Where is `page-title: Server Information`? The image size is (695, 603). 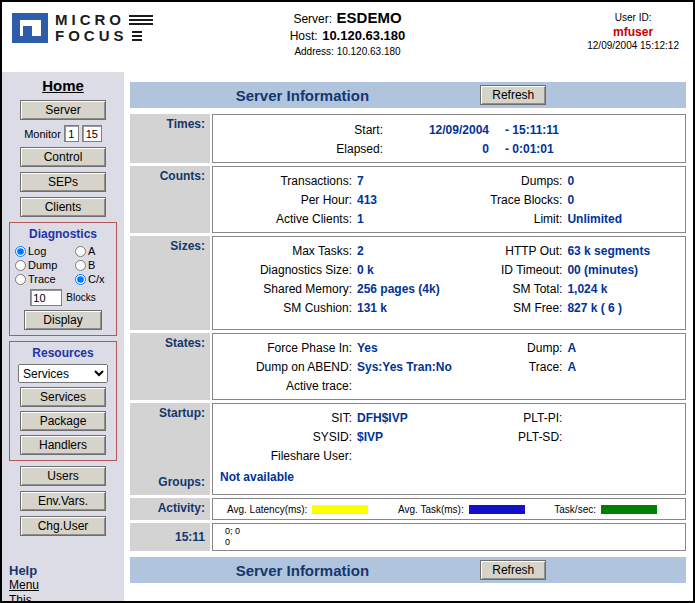 page-title: Server Information is located at coordinates (302, 95).